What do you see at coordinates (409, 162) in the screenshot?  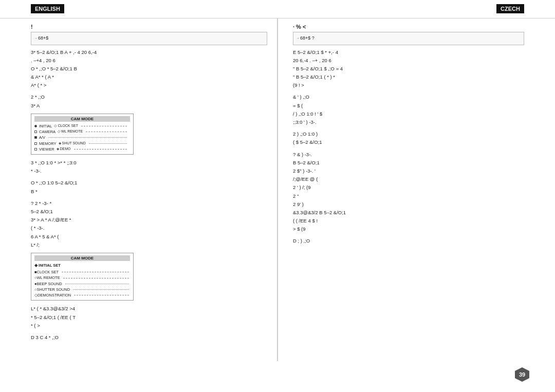 I see `right-line-13: B 5–2 &/O;1` at bounding box center [409, 162].